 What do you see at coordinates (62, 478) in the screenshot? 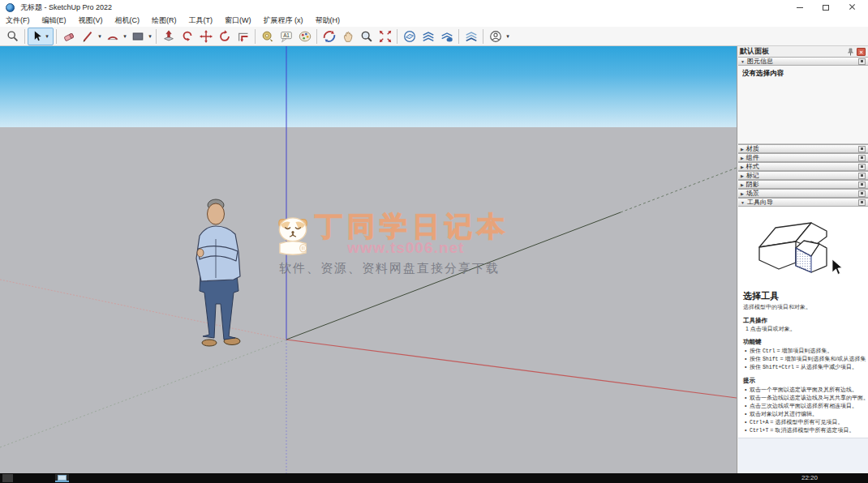
I see `taskbar-app-icon` at bounding box center [62, 478].